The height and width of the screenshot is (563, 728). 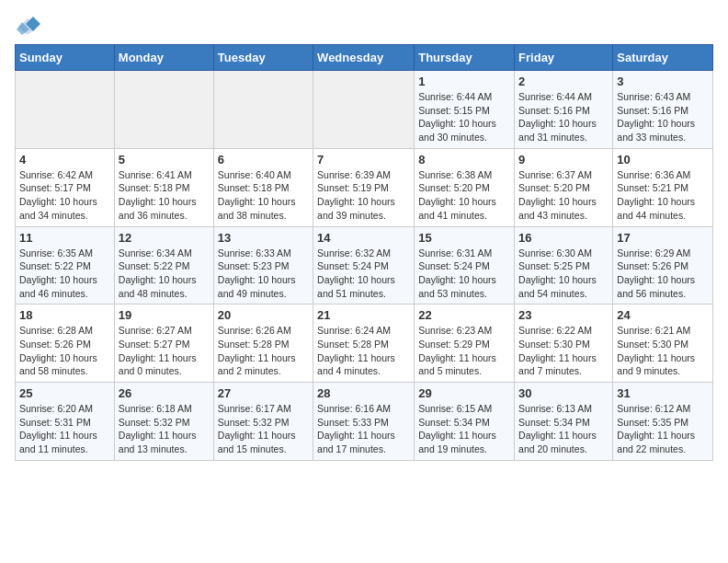 I want to click on day-number: 26, so click(x=164, y=394).